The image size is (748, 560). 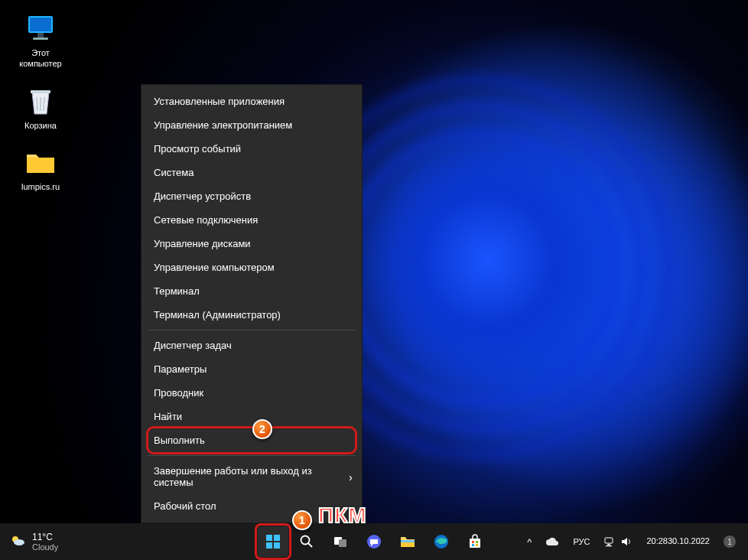 I want to click on desktop-icon-folder: lumpics.ru, so click(x=41, y=168).